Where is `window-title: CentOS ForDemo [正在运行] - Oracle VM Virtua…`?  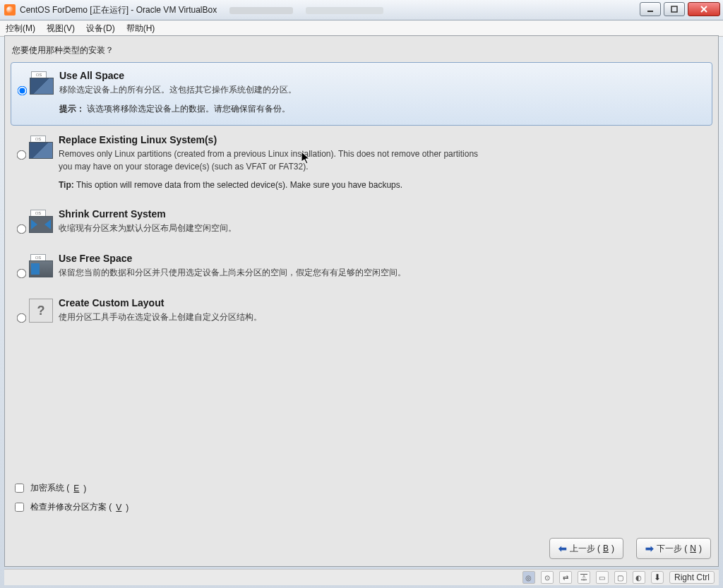 window-title: CentOS ForDemo [正在运行] - Oracle VM Virtua… is located at coordinates (119, 10).